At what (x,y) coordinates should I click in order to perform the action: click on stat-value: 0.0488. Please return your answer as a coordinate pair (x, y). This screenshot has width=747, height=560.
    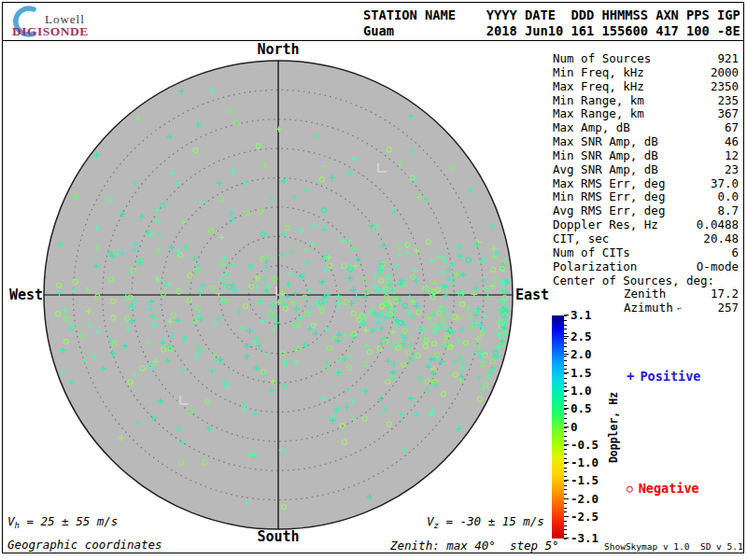
    Looking at the image, I should click on (717, 224).